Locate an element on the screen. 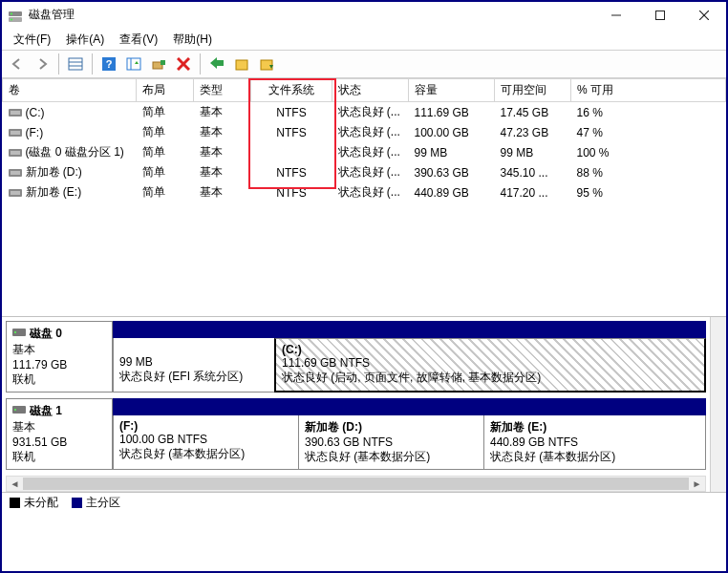 The height and width of the screenshot is (573, 728). disk-icon is located at coordinates (19, 411).